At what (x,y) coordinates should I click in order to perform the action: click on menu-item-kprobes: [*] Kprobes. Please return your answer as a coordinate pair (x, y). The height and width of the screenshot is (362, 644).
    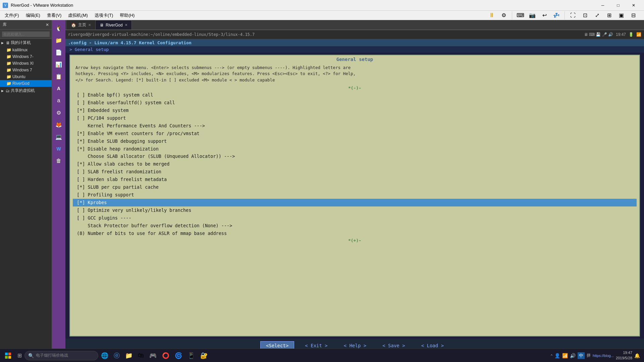
    Looking at the image, I should click on (355, 202).